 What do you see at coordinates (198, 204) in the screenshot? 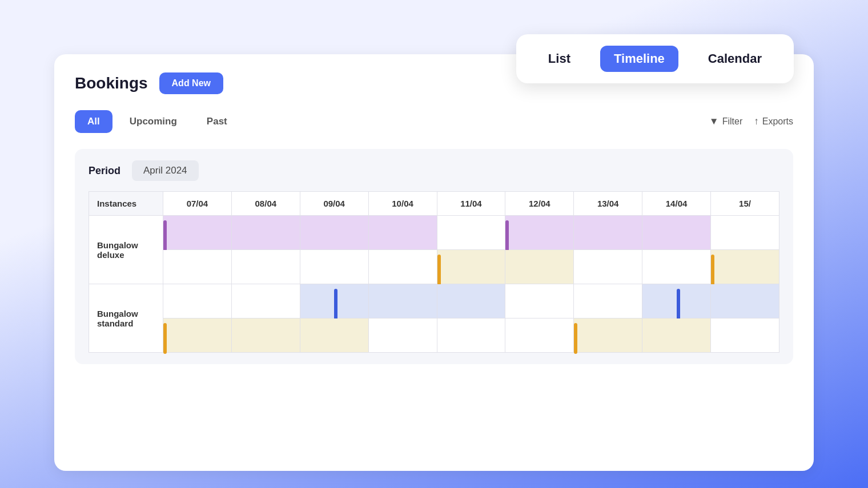
I see `col-07: 07/04` at bounding box center [198, 204].